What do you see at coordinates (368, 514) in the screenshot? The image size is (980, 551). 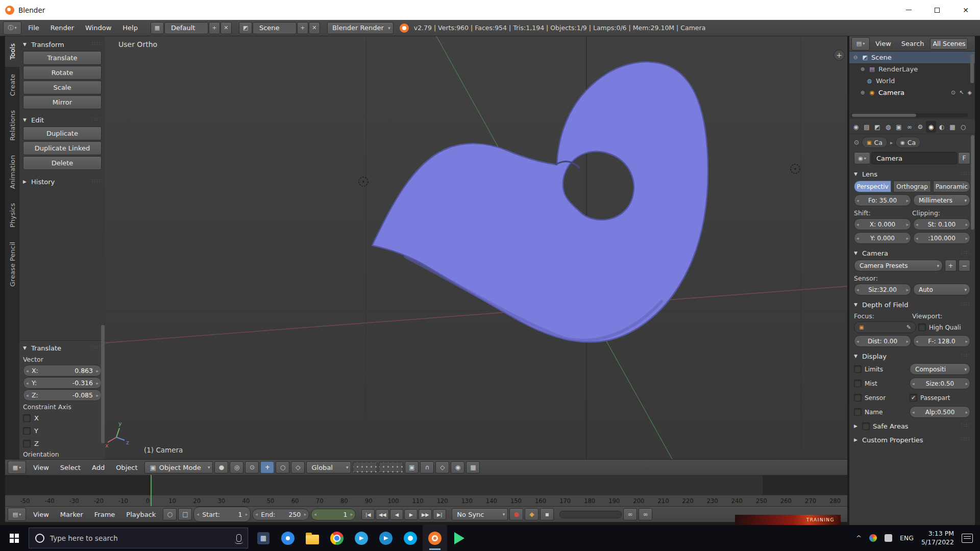 I see `transport-button: |◀` at bounding box center [368, 514].